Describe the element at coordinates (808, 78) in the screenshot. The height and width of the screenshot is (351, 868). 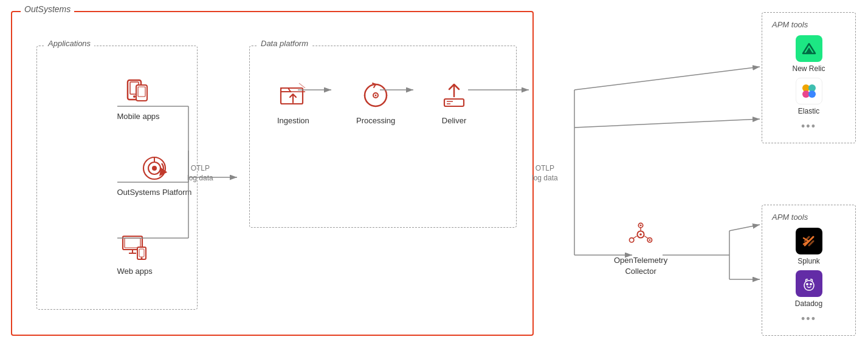
I see `apm-top-box: APM tools New Relic` at that location.